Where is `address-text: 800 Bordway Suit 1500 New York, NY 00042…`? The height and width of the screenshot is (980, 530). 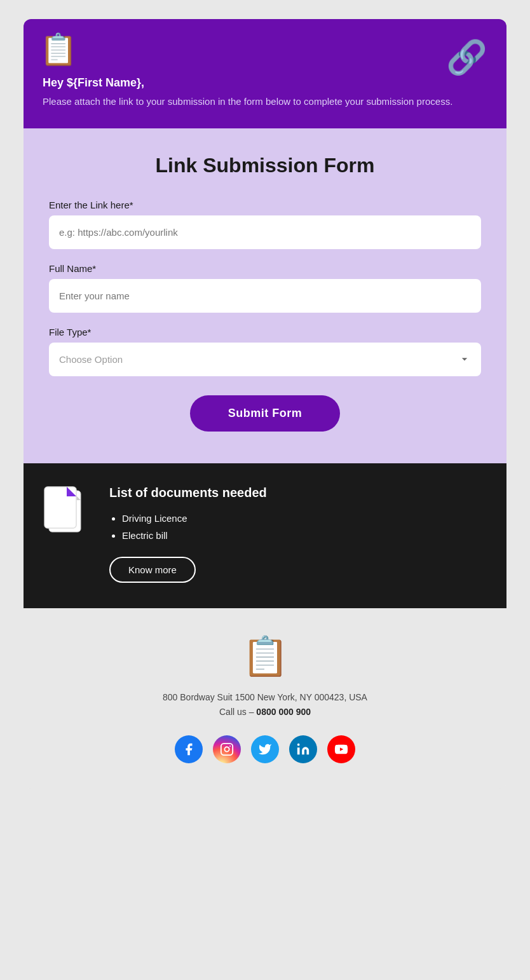
address-text: 800 Bordway Suit 1500 New York, NY 00042… is located at coordinates (265, 698).